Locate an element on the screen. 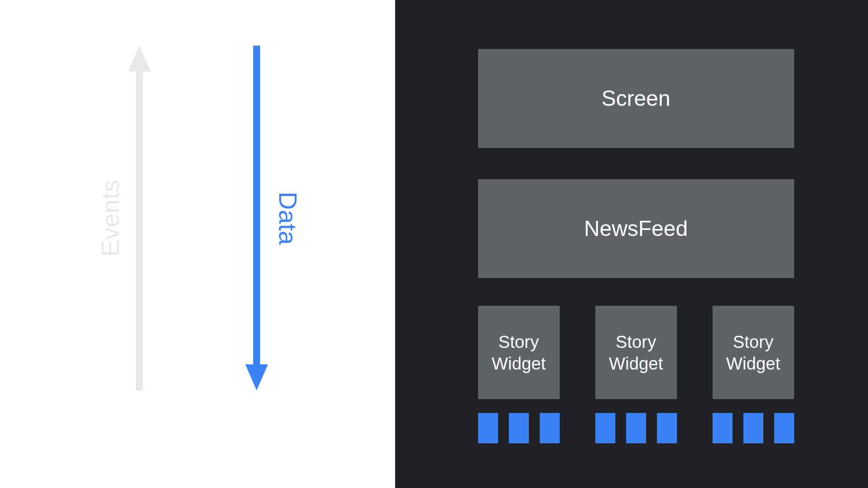 This screenshot has height=488, width=868. newsfeed-block: NewsFeed is located at coordinates (636, 229).